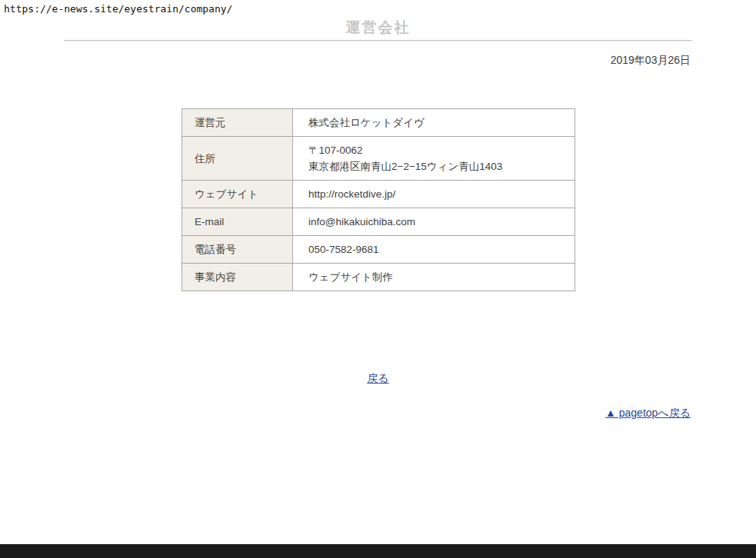  I want to click on back-link: 戻る, so click(378, 378).